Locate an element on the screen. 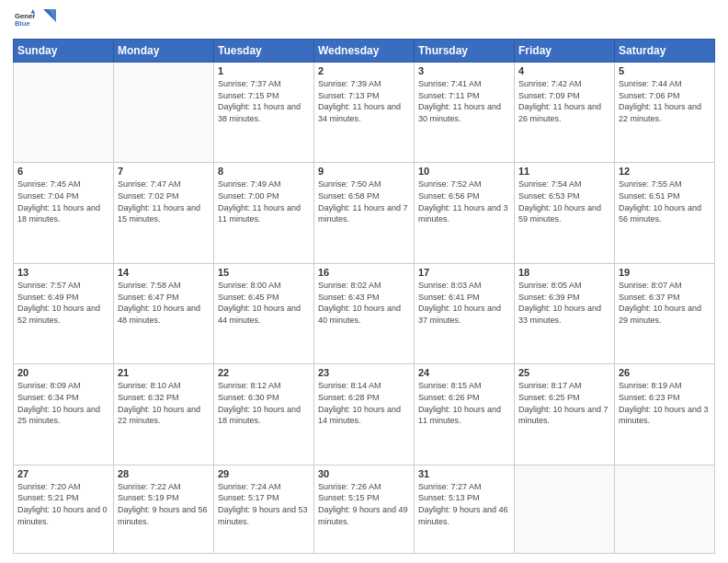  day-info: Sunrise: 7:27 AM Sunset: 5:13 PM Dayligh… is located at coordinates (464, 504).